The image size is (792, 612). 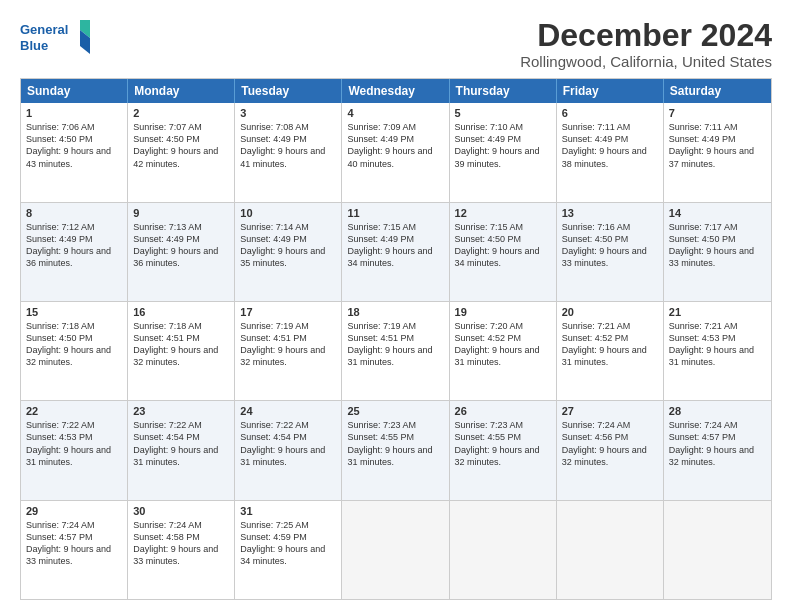 What do you see at coordinates (74, 252) in the screenshot?
I see `table-row: 8Sunrise: 7:12 AMSunset: 4:49 PMDaylight…` at bounding box center [74, 252].